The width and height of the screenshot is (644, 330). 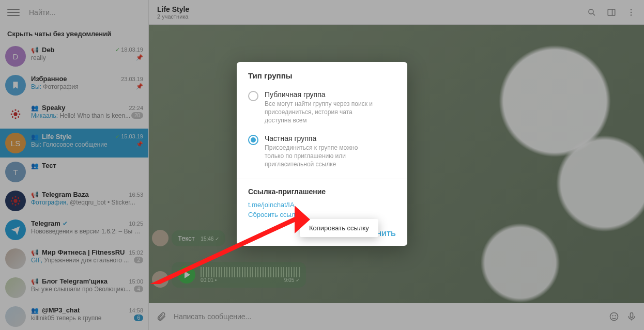 I want to click on option-title: Публичная группа, so click(x=321, y=95).